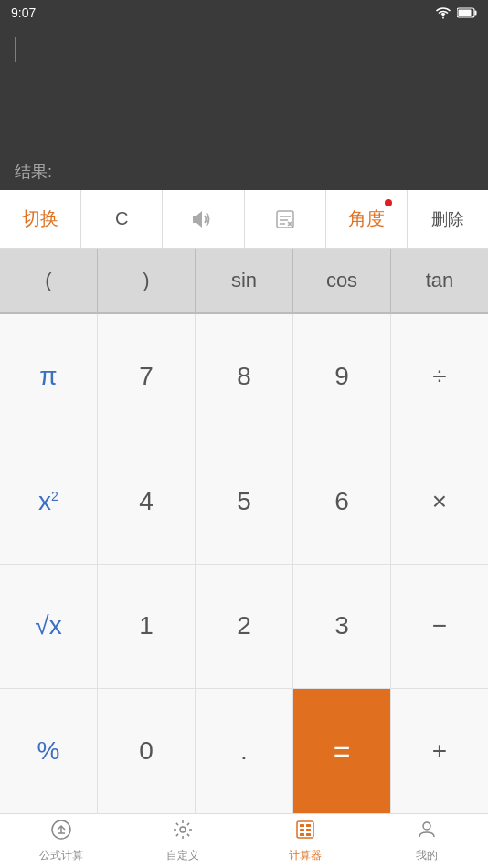 The image size is (488, 868). I want to click on cos-button: cos, so click(342, 281).